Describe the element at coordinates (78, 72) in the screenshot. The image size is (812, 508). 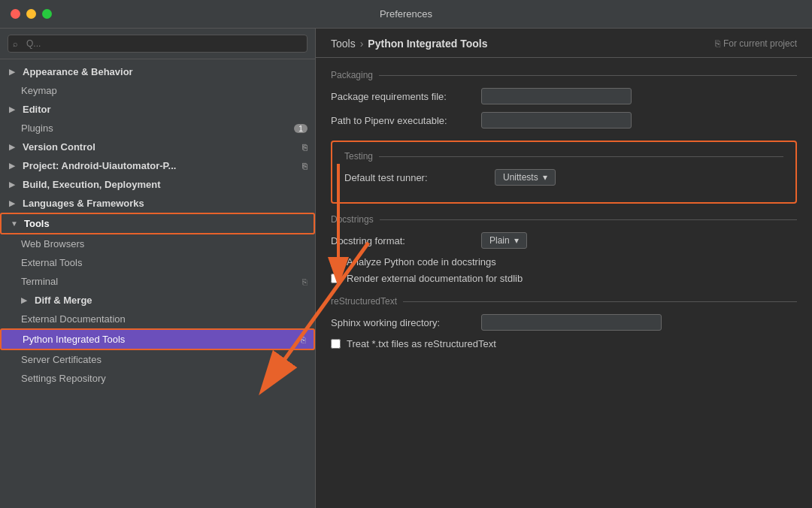
I see `sidebar-item-label: Appearance & Behavior` at that location.